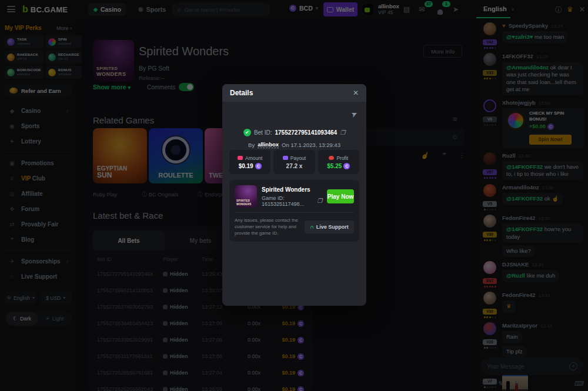  I want to click on verified-shield-icon: ✔, so click(247, 133).